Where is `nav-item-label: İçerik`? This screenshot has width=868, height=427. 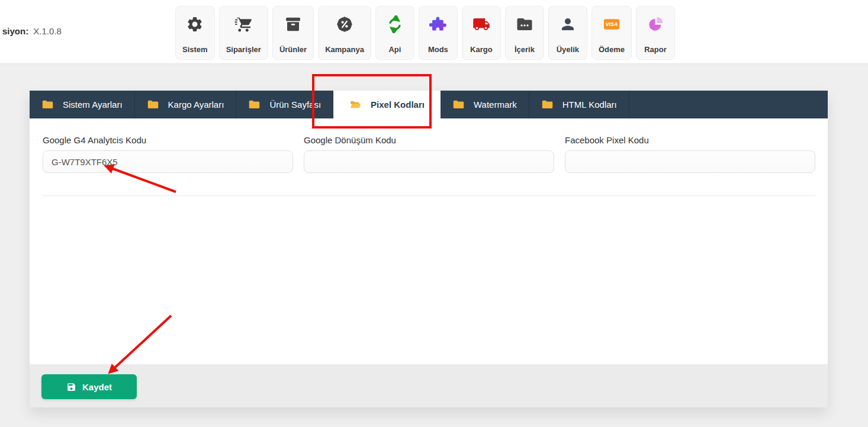
nav-item-label: İçerik is located at coordinates (525, 50).